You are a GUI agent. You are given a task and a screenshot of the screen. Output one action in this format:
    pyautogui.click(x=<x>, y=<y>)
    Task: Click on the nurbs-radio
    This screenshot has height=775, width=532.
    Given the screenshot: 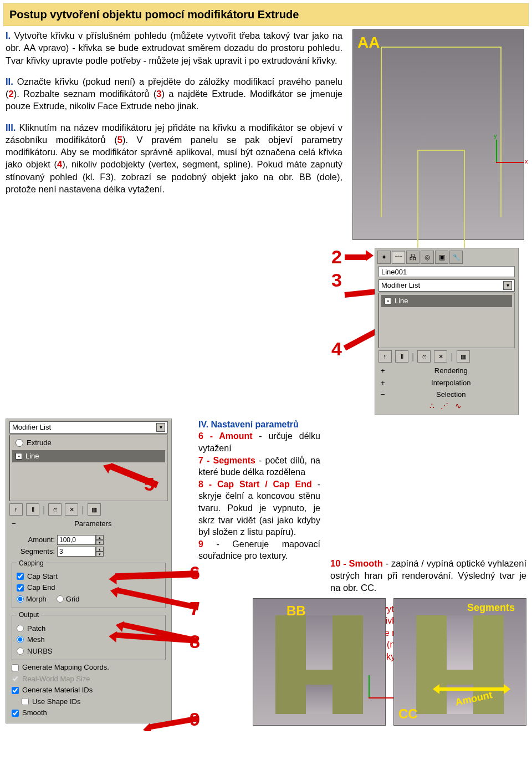 What is the action you would take?
    pyautogui.click(x=20, y=651)
    